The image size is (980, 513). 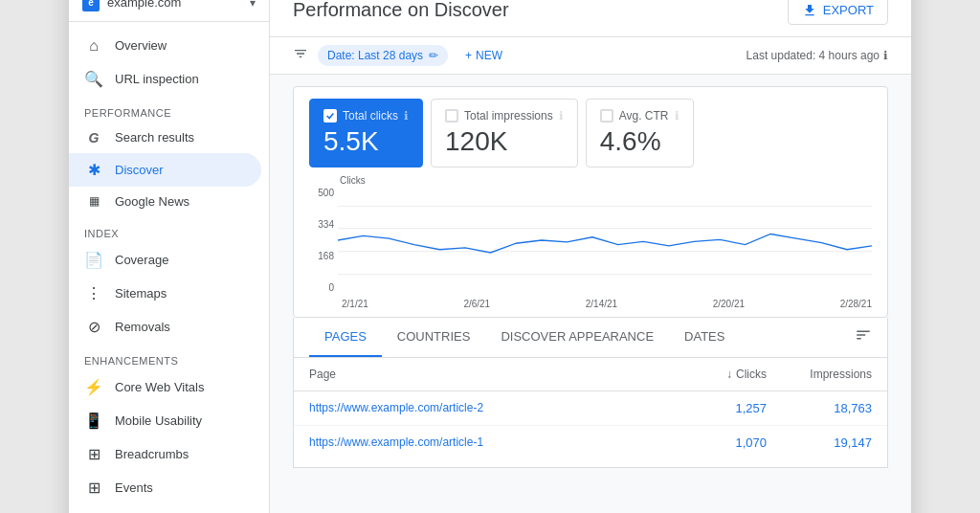 What do you see at coordinates (168, 230) in the screenshot?
I see `sidebar-section-index: Index` at bounding box center [168, 230].